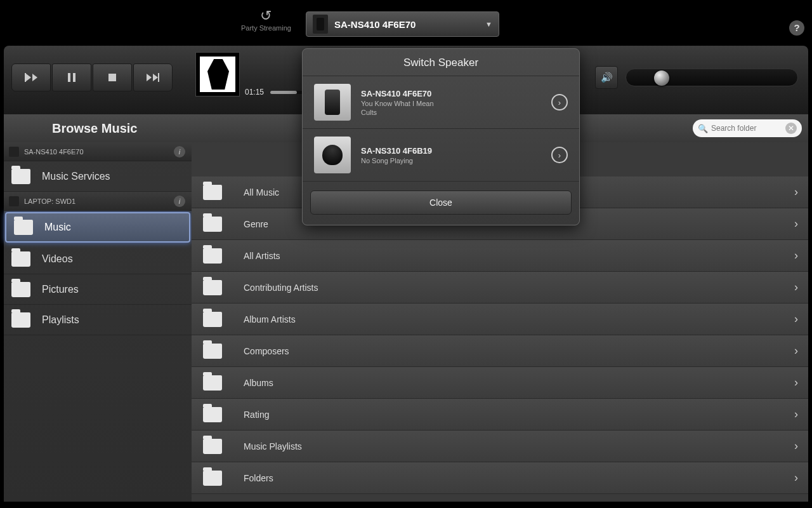 The image size is (812, 508). I want to click on help-button: ?, so click(797, 28).